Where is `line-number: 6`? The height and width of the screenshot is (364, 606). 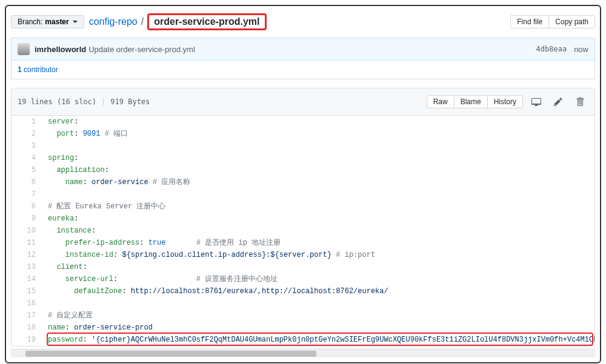
line-number: 6 is located at coordinates (27, 182).